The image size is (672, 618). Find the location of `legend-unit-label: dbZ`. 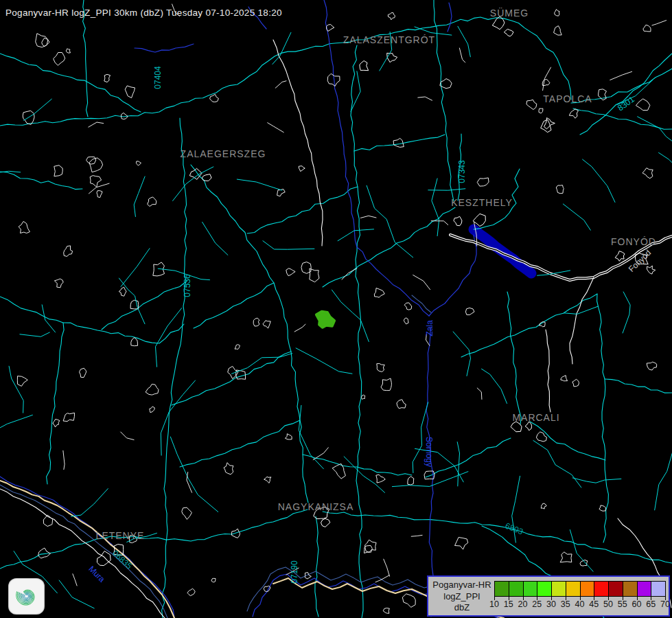

legend-unit-label: dbZ is located at coordinates (462, 608).